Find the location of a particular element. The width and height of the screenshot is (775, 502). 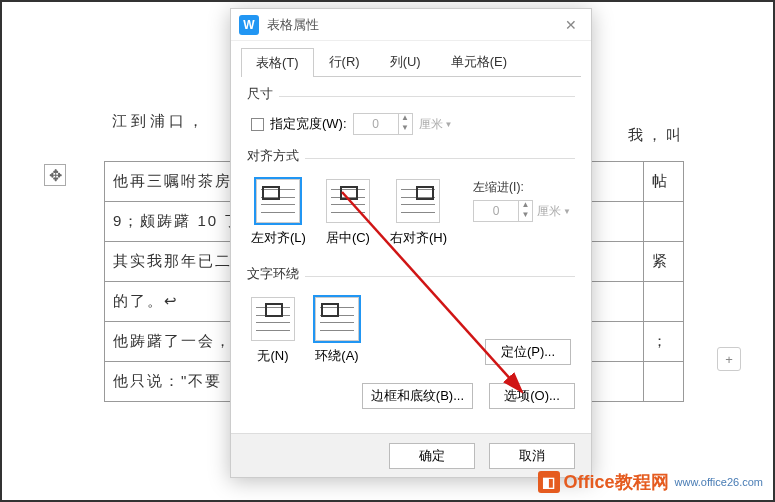

tab-table: 表格(T) is located at coordinates (278, 62).